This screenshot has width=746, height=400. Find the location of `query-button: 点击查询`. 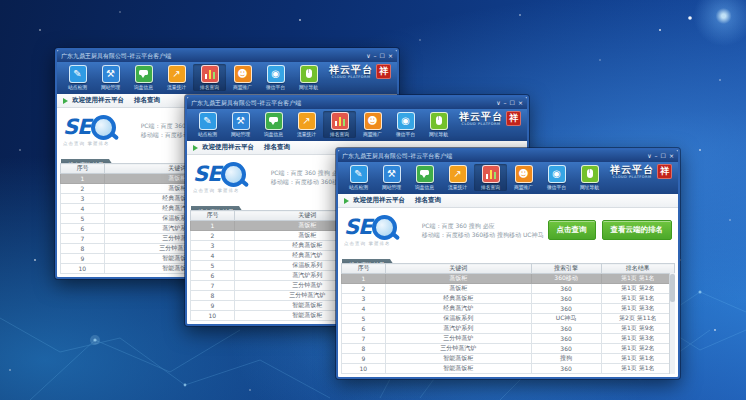

query-button: 点击查询 is located at coordinates (572, 230).